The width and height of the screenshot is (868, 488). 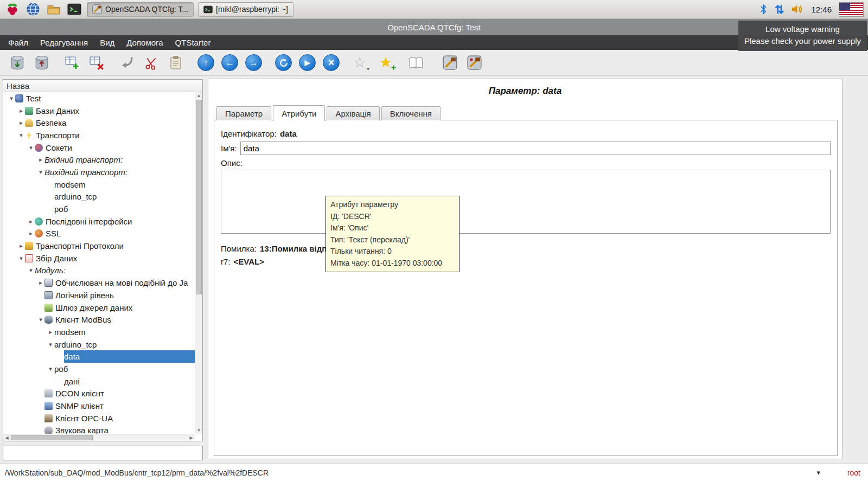 What do you see at coordinates (230, 63) in the screenshot?
I see `back-button: ←` at bounding box center [230, 63].